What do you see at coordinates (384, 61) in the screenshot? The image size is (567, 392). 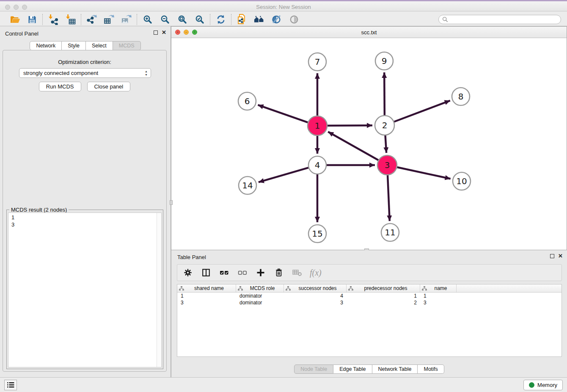 I see `svg-text: 9` at bounding box center [384, 61].